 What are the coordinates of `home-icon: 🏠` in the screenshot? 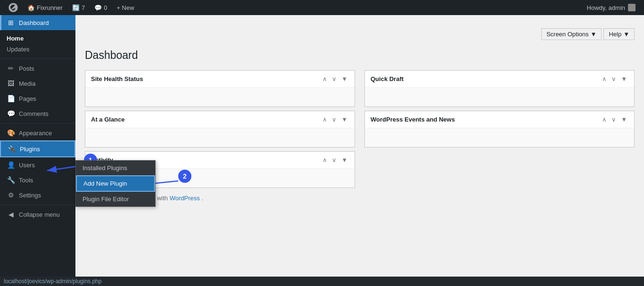 It's located at (31, 8).